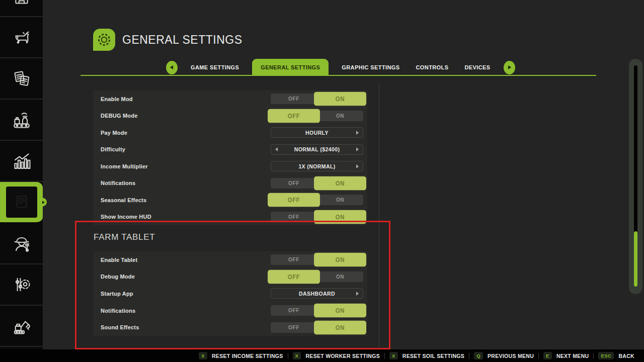 Image resolution: width=644 pixels, height=362 pixels. I want to click on toggle-enable-mod: OFFON, so click(317, 99).